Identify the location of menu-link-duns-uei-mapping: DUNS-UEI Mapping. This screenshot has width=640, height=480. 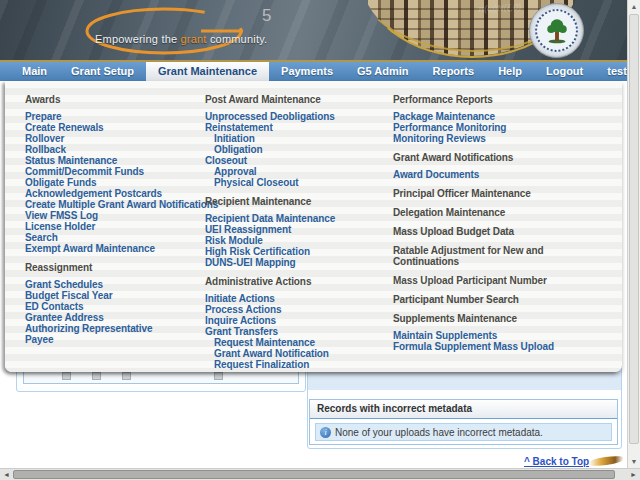
(298, 262).